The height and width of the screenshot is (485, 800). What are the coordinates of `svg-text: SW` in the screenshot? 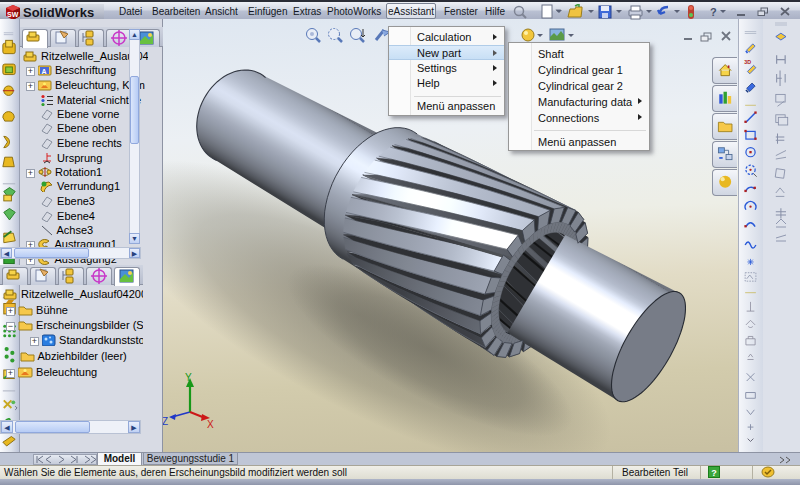 It's located at (13, 14).